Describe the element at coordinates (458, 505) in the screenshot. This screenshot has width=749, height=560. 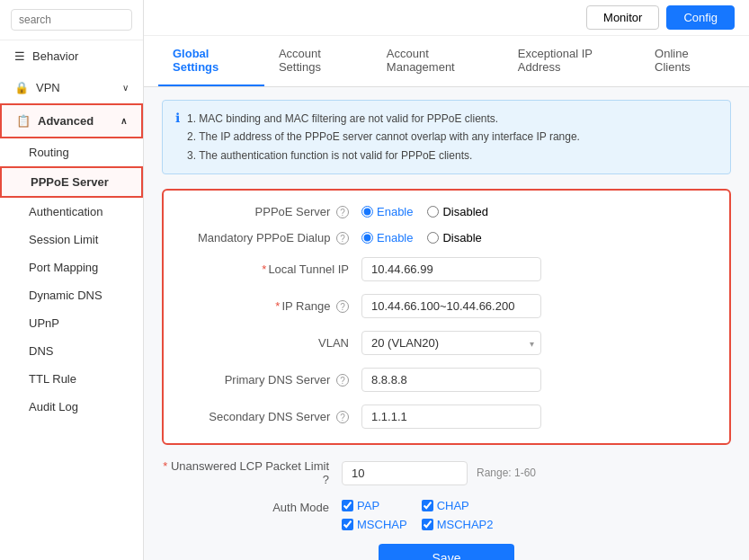
I see `chap-checkbox: CHAP` at that location.